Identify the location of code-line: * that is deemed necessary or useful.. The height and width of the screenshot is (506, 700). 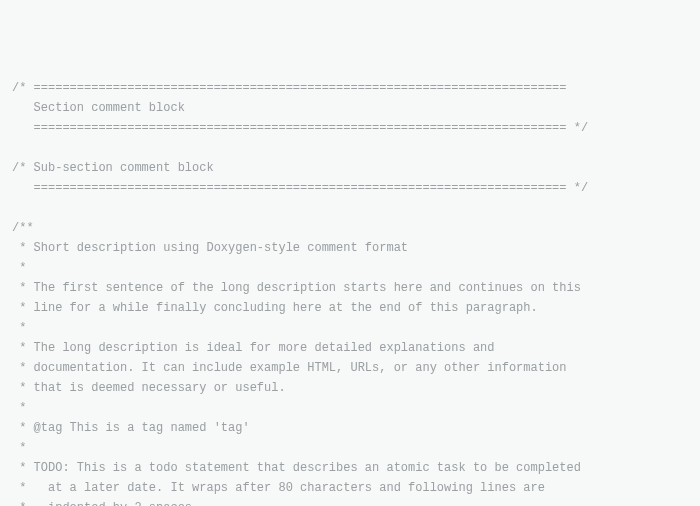
(349, 388).